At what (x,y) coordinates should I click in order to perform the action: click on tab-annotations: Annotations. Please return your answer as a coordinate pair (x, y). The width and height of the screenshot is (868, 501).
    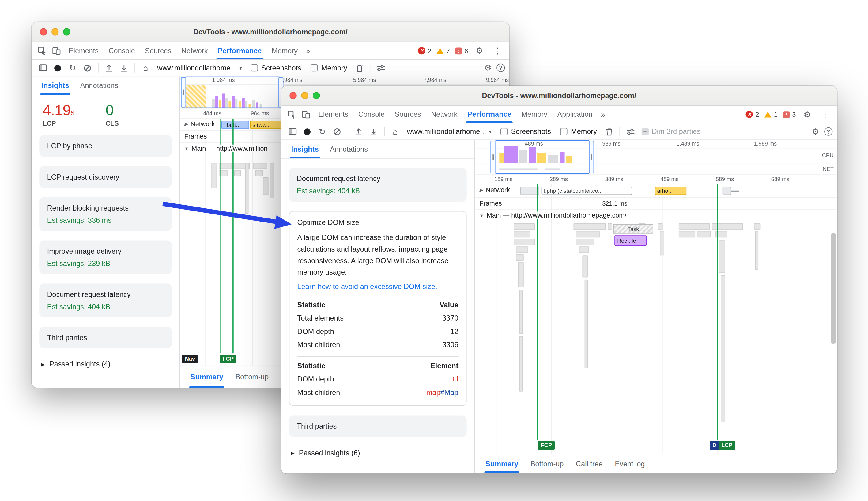
    Looking at the image, I should click on (349, 149).